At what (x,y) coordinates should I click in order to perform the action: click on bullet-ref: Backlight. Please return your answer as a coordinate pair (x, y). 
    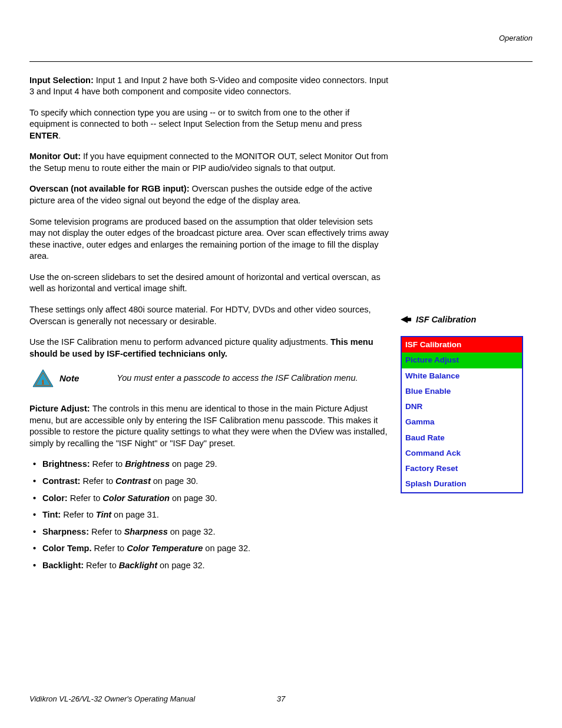
    Looking at the image, I should click on (138, 565).